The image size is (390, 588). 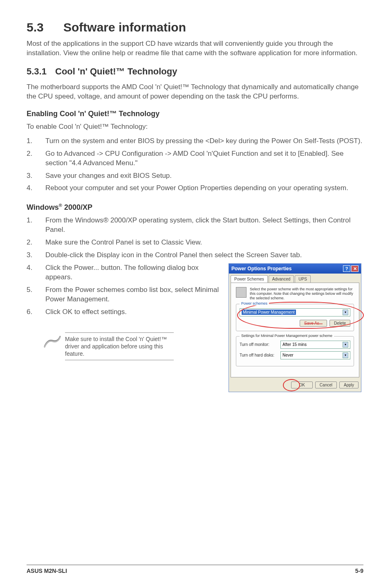 What do you see at coordinates (125, 27) in the screenshot?
I see `section-title: Software information` at bounding box center [125, 27].